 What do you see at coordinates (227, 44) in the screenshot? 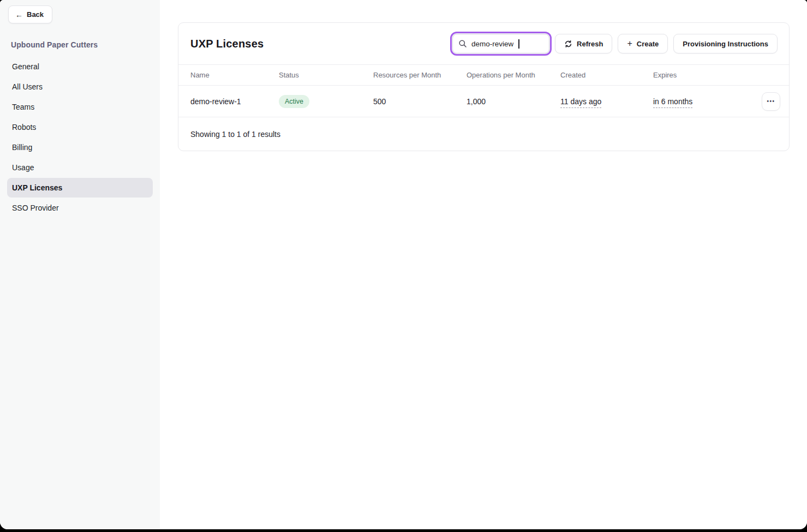
I see `page-title: UXP Licenses` at bounding box center [227, 44].